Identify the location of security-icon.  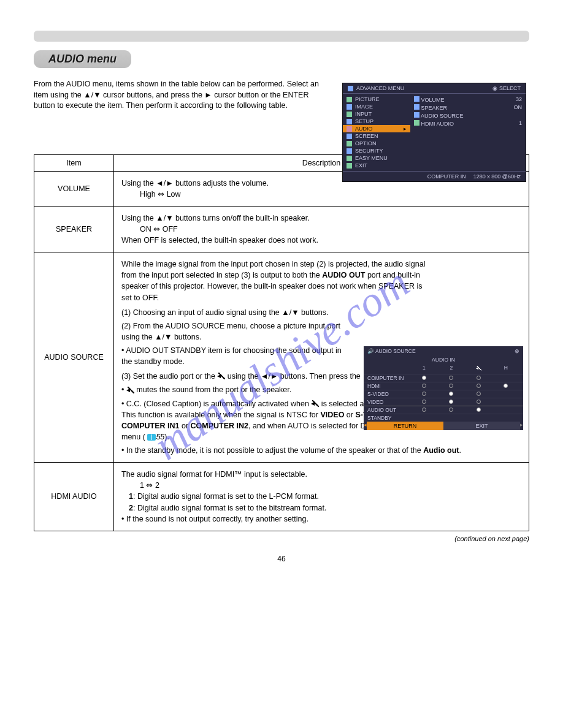
(350, 151).